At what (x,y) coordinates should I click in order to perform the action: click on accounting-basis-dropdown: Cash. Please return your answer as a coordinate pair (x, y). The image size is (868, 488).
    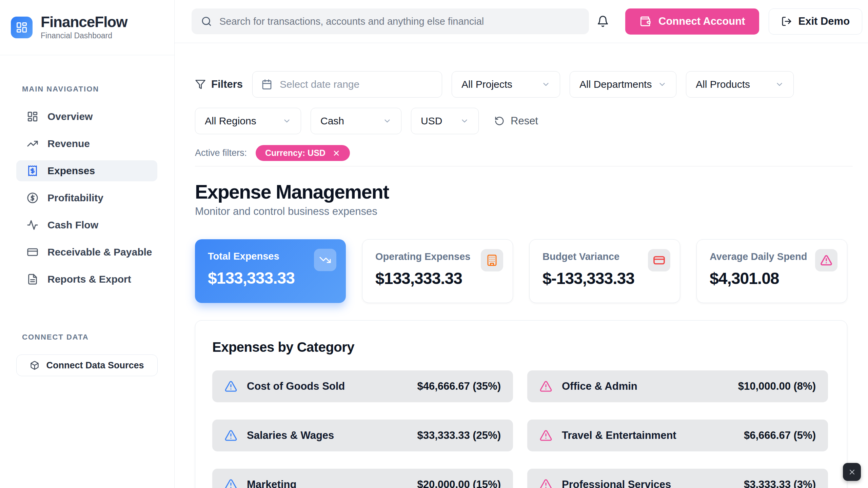
    Looking at the image, I should click on (356, 121).